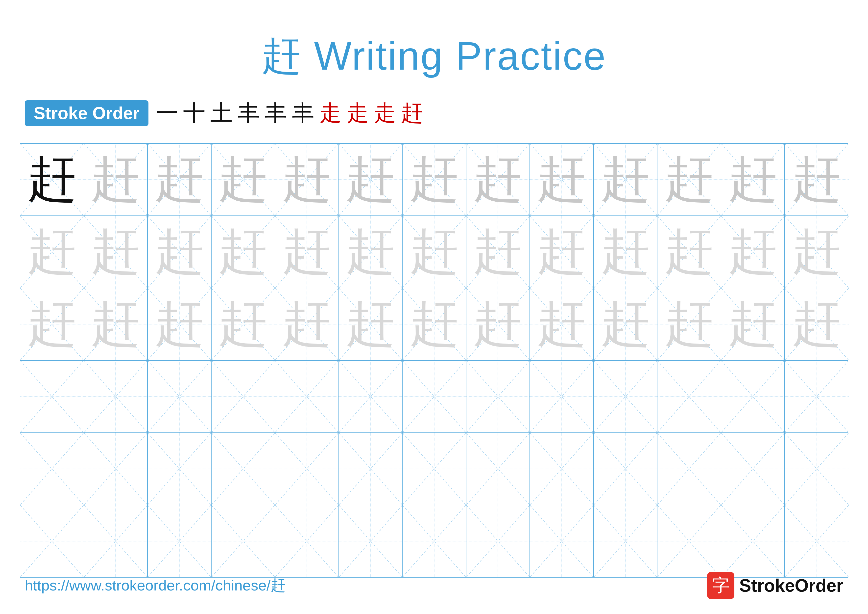 The width and height of the screenshot is (868, 614). What do you see at coordinates (52, 324) in the screenshot?
I see `grid-cell-3-1: 赶` at bounding box center [52, 324].